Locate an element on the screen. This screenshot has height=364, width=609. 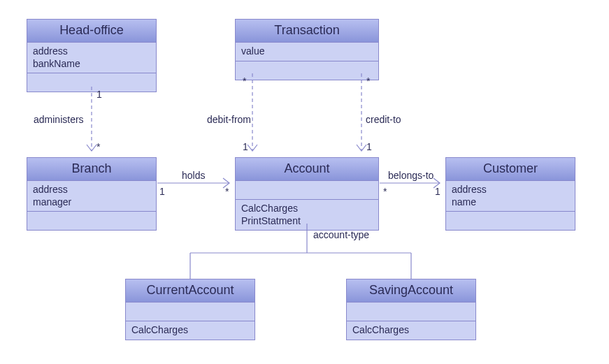
class-title: Customer is located at coordinates (510, 169).